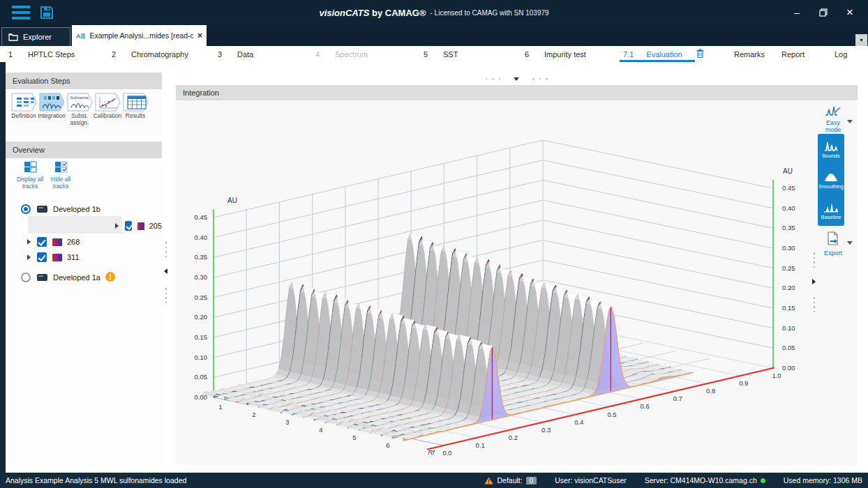 The height and width of the screenshot is (488, 868). Describe the element at coordinates (831, 180) in the screenshot. I see `integration-tools-group: BoundsSmoothingBaseline` at that location.